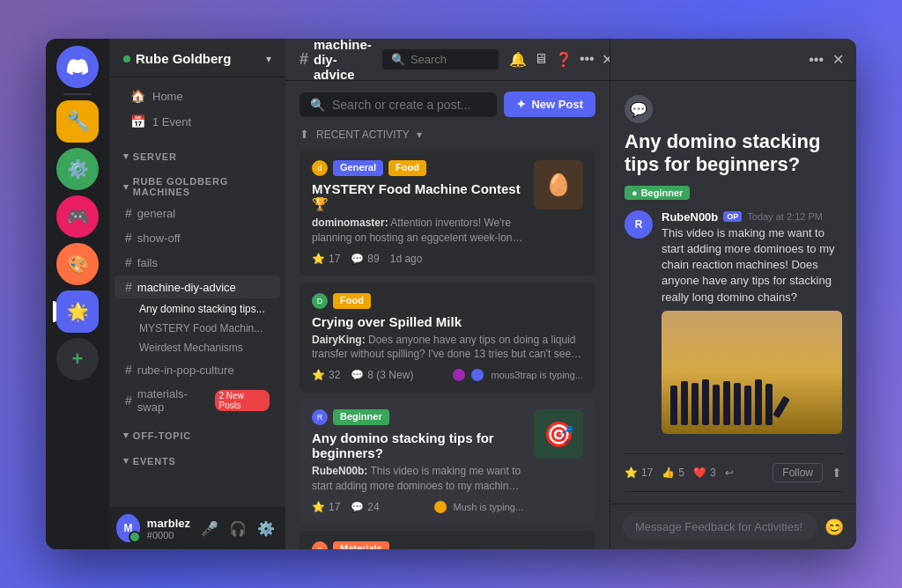 The width and height of the screenshot is (902, 588). I want to click on more-options-icon: •••, so click(816, 60).